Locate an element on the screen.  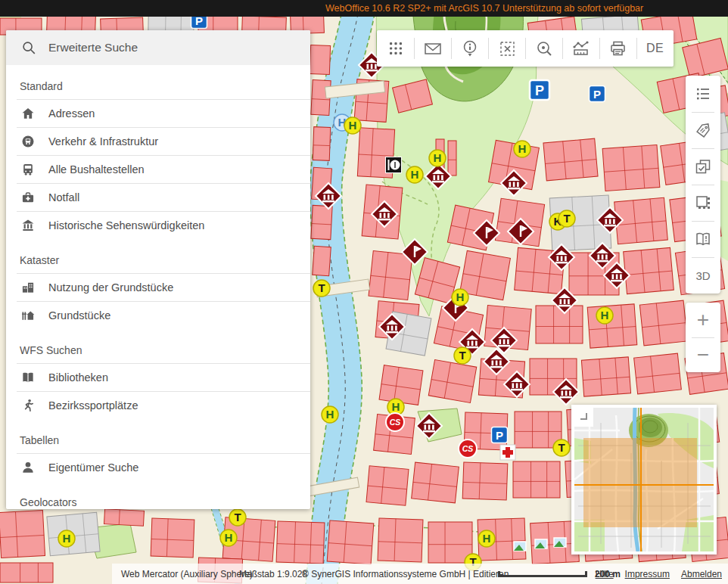
results-list-button is located at coordinates (703, 94).